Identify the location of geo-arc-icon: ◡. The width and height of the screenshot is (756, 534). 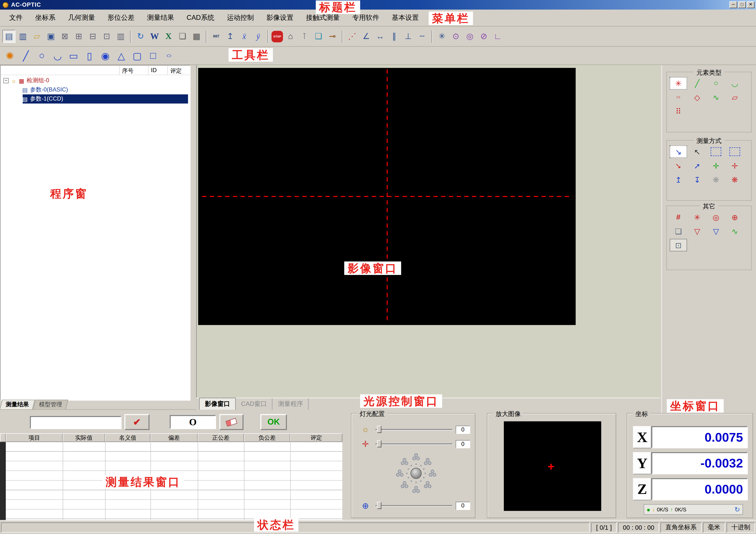
(58, 56).